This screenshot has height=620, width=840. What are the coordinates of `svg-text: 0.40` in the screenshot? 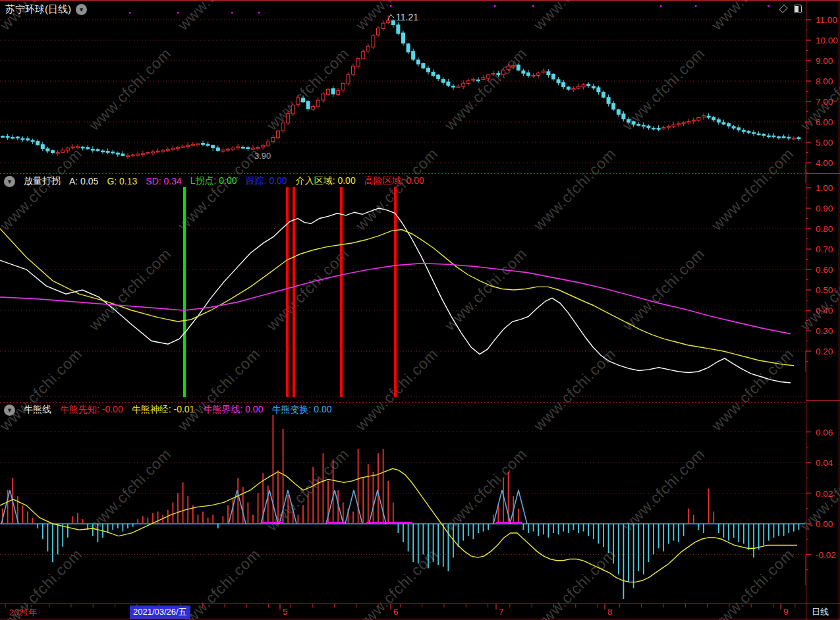 It's located at (824, 311).